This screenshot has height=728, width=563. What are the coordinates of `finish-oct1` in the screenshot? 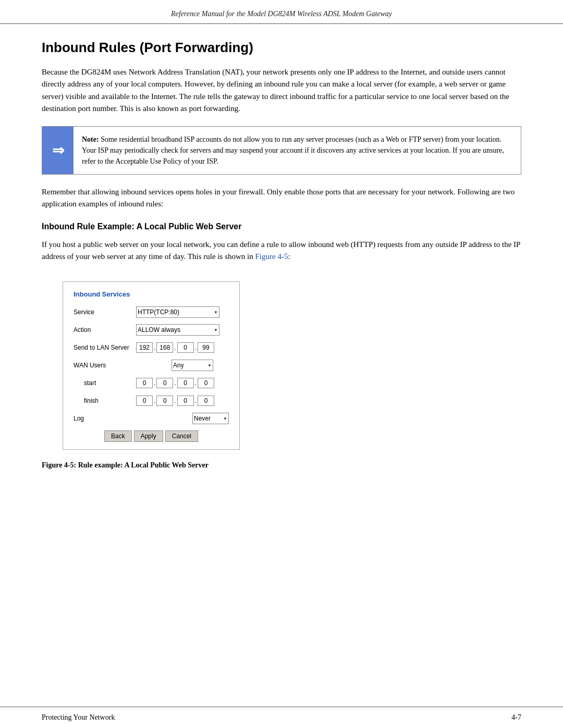 It's located at (144, 401).